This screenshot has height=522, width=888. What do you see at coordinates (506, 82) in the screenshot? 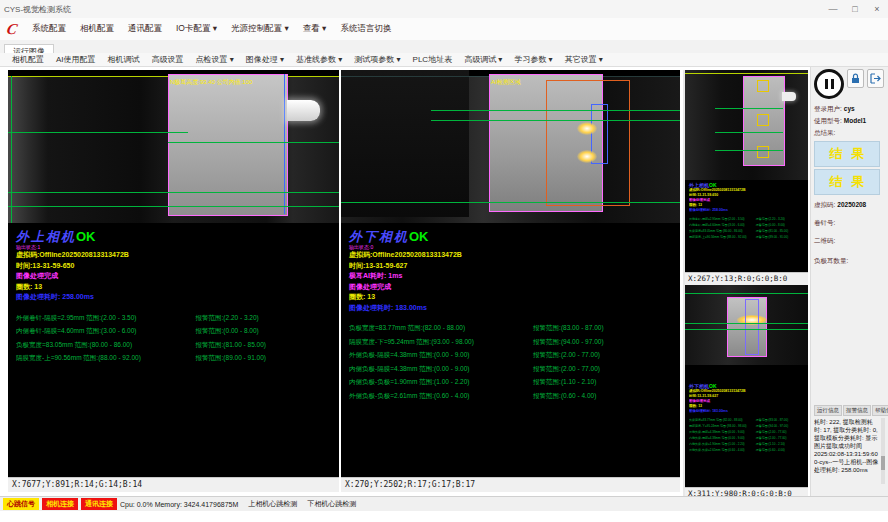
I see `ai-region-label: AI检测区域` at bounding box center [506, 82].